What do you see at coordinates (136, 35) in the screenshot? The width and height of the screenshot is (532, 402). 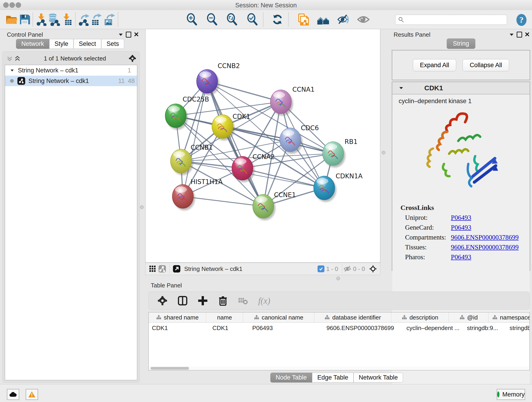 I see `control-panel-close-button: ✕` at bounding box center [136, 35].